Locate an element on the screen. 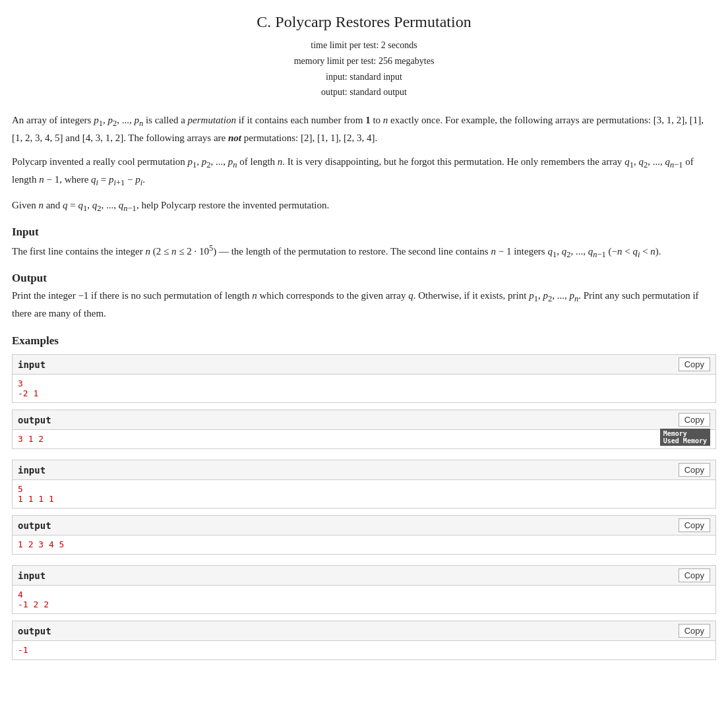 This screenshot has width=728, height=703. example-3-output-label: output is located at coordinates (34, 631).